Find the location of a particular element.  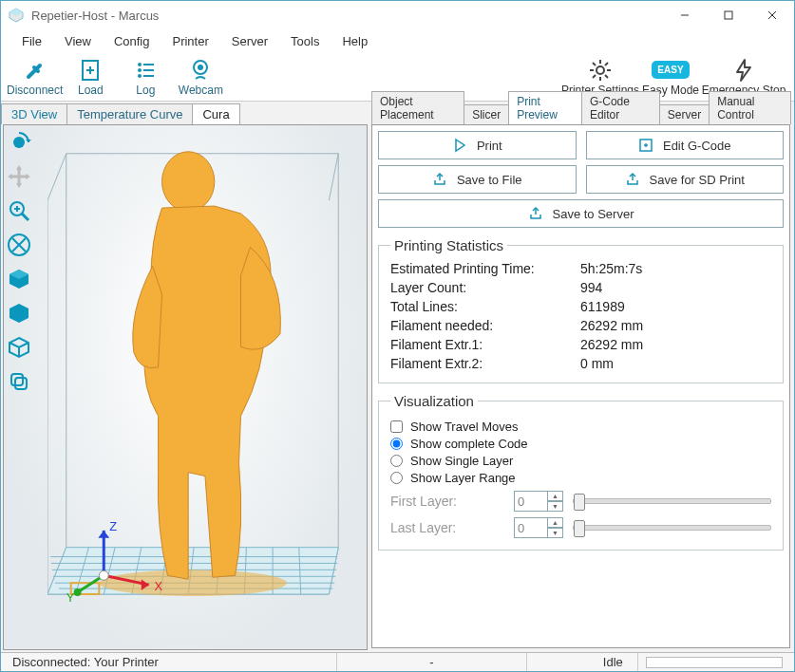

load-button: Load is located at coordinates (90, 77).